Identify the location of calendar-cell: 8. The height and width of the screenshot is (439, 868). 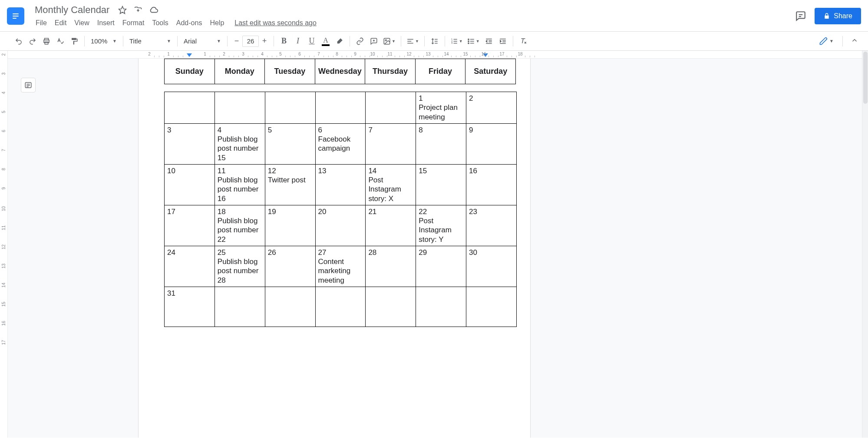
(441, 144).